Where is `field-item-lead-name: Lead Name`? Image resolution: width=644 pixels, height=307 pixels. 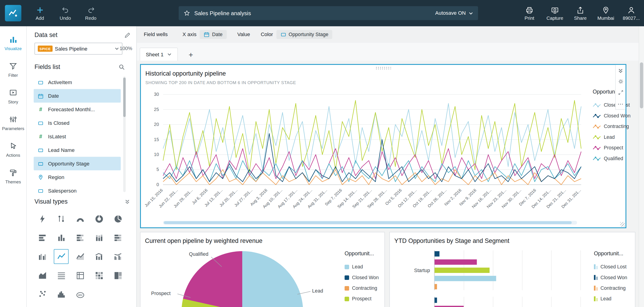 field-item-lead-name: Lead Name is located at coordinates (78, 150).